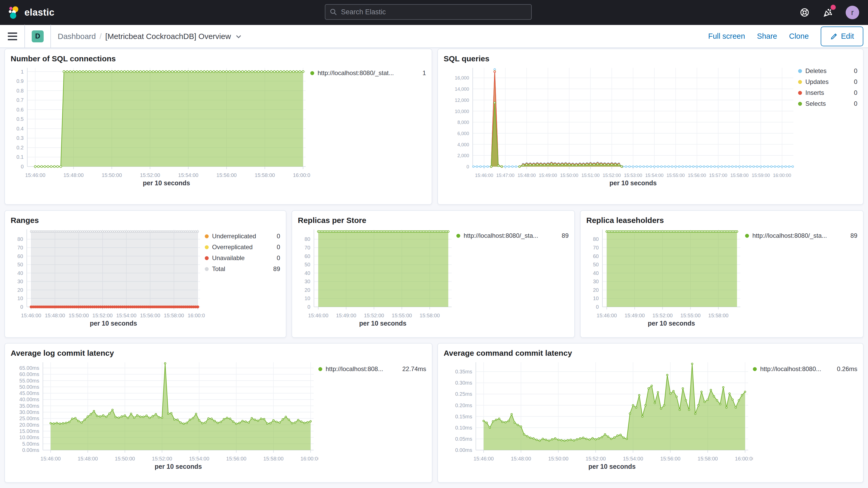 Image resolution: width=868 pixels, height=488 pixels. What do you see at coordinates (243, 258) in the screenshot?
I see `legend-item: Unavailable0` at bounding box center [243, 258].